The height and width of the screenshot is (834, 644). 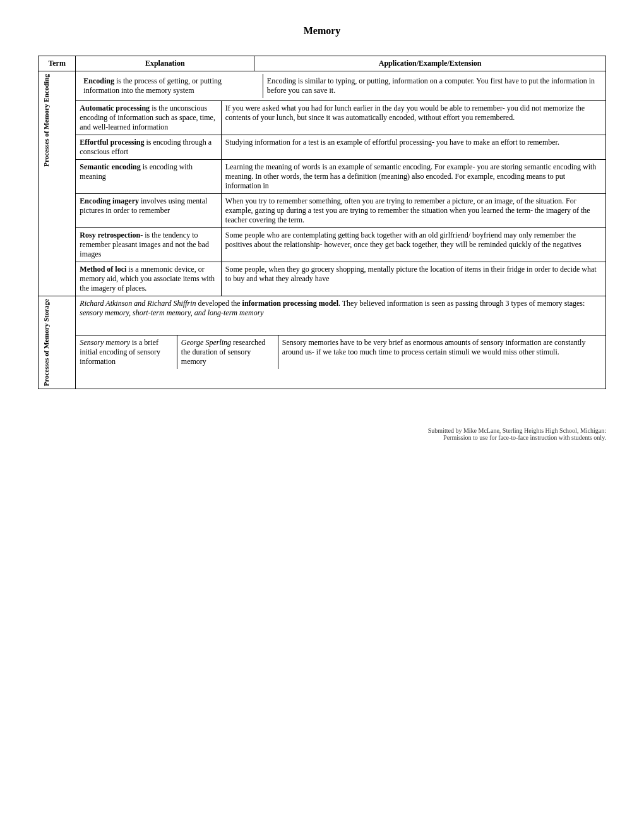 What do you see at coordinates (98, 81) in the screenshot?
I see `encoding-bold: Encoding` at bounding box center [98, 81].